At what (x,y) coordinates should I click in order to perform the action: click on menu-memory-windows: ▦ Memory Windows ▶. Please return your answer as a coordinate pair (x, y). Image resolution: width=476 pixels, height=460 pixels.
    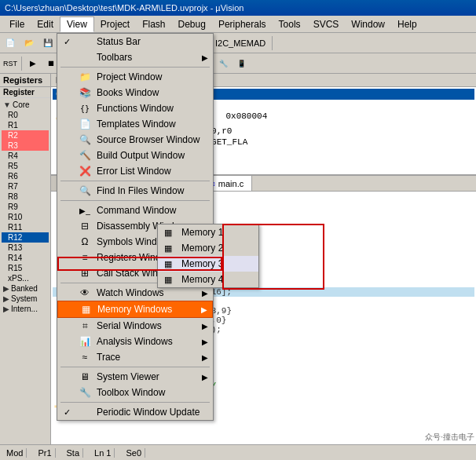
    Looking at the image, I should click on (135, 309).